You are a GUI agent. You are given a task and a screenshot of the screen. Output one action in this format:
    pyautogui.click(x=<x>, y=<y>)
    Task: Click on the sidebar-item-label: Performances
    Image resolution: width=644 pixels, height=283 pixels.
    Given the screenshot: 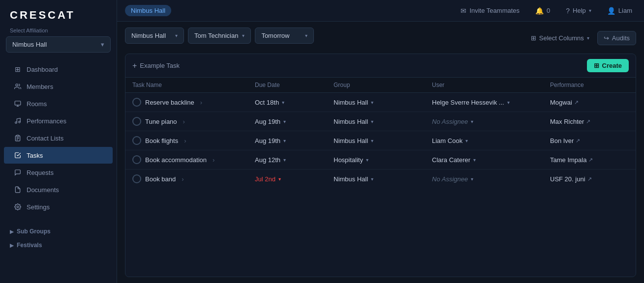 What is the action you would take?
    pyautogui.click(x=46, y=121)
    